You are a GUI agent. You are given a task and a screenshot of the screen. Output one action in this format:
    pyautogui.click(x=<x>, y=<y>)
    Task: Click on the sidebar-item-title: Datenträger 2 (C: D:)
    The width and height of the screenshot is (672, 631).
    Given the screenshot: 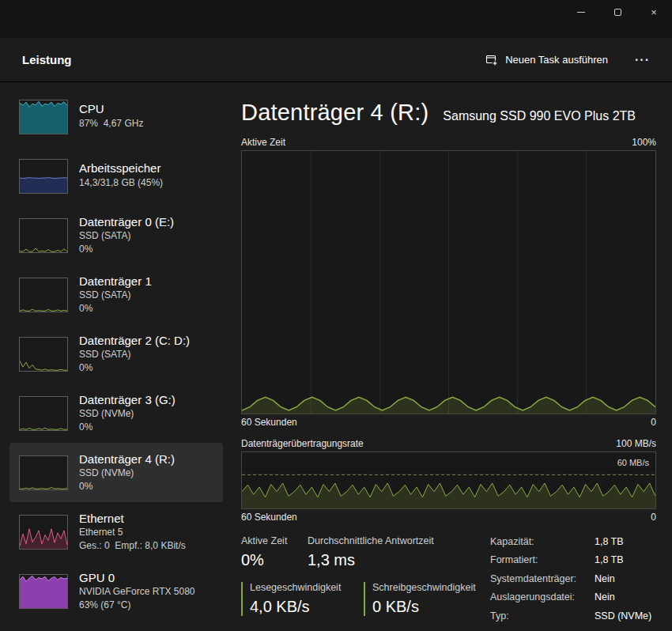 What is the action you would take?
    pyautogui.click(x=134, y=342)
    